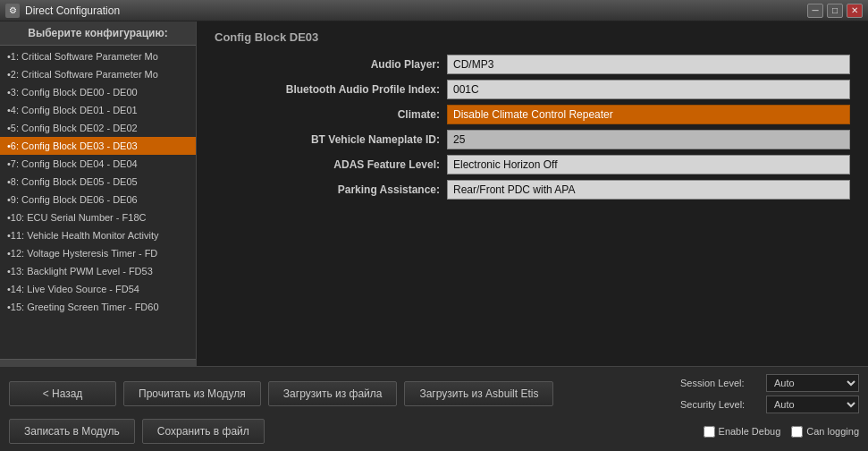 The height and width of the screenshot is (451, 868). What do you see at coordinates (770, 383) in the screenshot?
I see `session-level-row: Session Level: AutoExtendedDefault` at bounding box center [770, 383].